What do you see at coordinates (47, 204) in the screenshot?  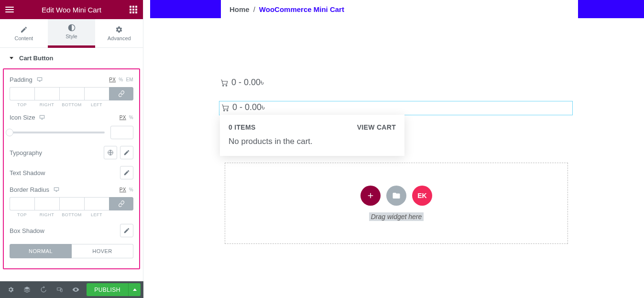 I see `radius-right-input` at bounding box center [47, 204].